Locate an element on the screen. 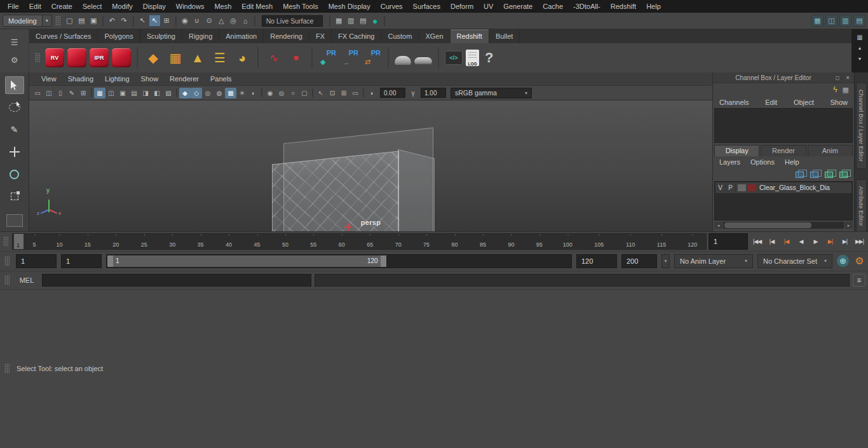  colorspace-dropdown: sRGB gamma ▾ is located at coordinates (491, 93).